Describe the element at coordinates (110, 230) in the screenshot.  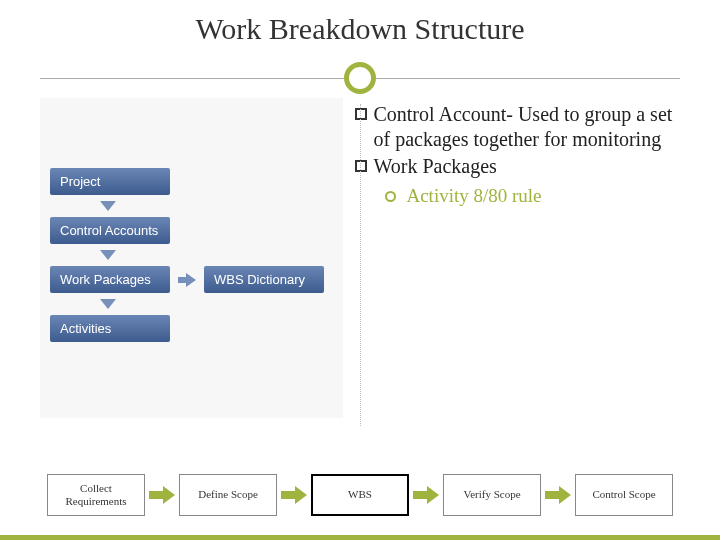
I see `diagram-box-control-accounts: Control Accounts` at that location.